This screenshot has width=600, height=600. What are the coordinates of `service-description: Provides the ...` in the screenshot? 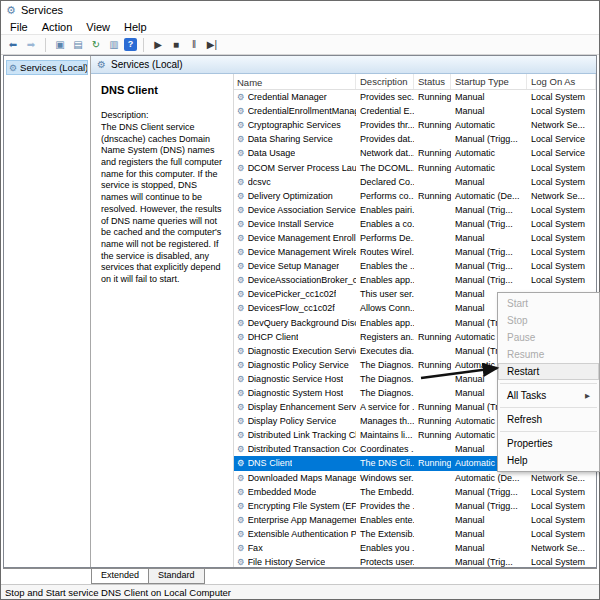 It's located at (385, 506).